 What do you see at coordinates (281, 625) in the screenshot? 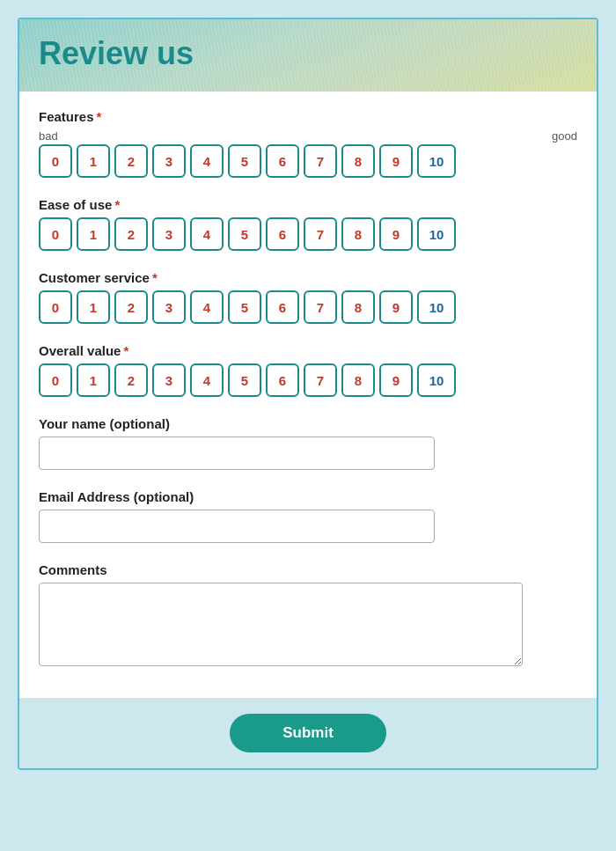
I see `comments-textarea` at bounding box center [281, 625].